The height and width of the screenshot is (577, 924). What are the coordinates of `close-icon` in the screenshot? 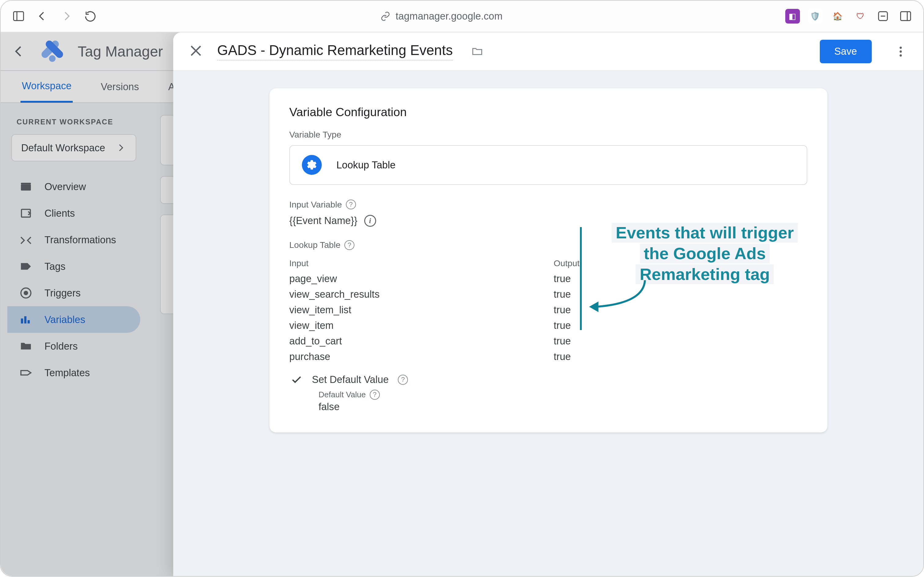 It's located at (197, 52).